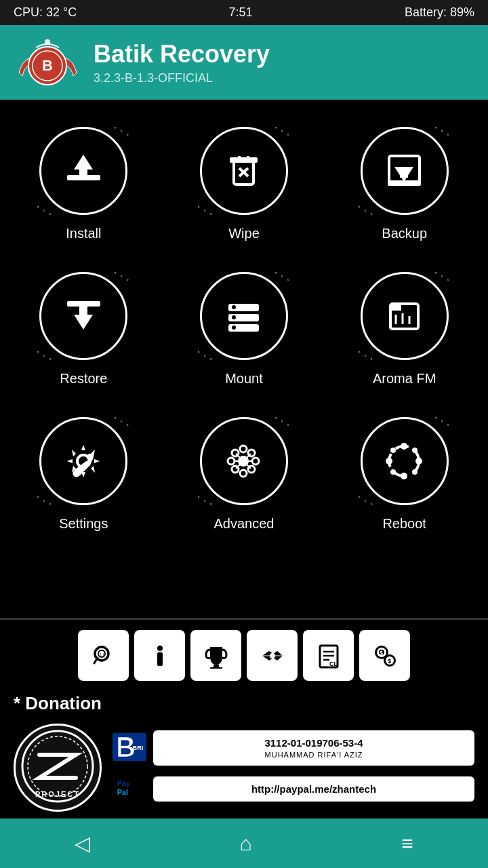  Describe the element at coordinates (182, 79) in the screenshot. I see `app-version: 3.2.3-B-1.3-OFFICIAL` at that location.